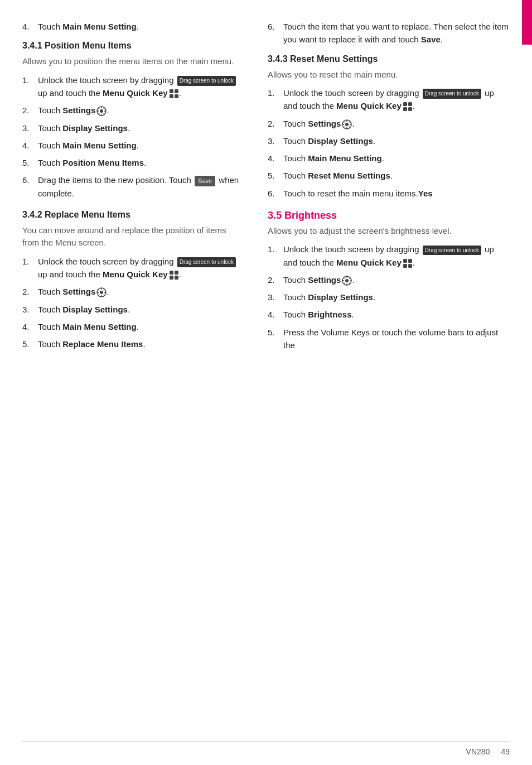 The image size is (532, 765). What do you see at coordinates (131, 344) in the screenshot?
I see `list-item: 5.Touch Replace Menu Items.` at bounding box center [131, 344].